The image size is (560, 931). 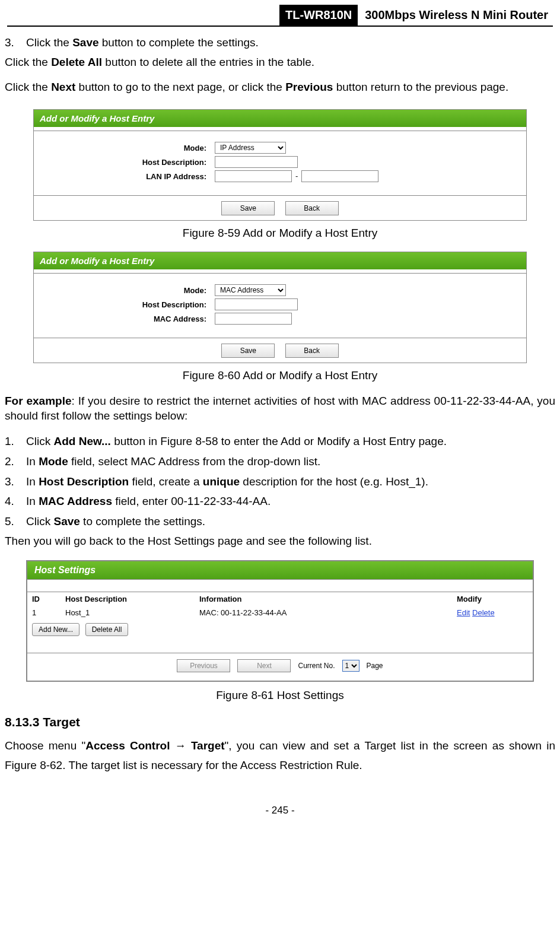 I want to click on paragraph-next-previous: Click the Next button to go to the next …, so click(x=280, y=88).